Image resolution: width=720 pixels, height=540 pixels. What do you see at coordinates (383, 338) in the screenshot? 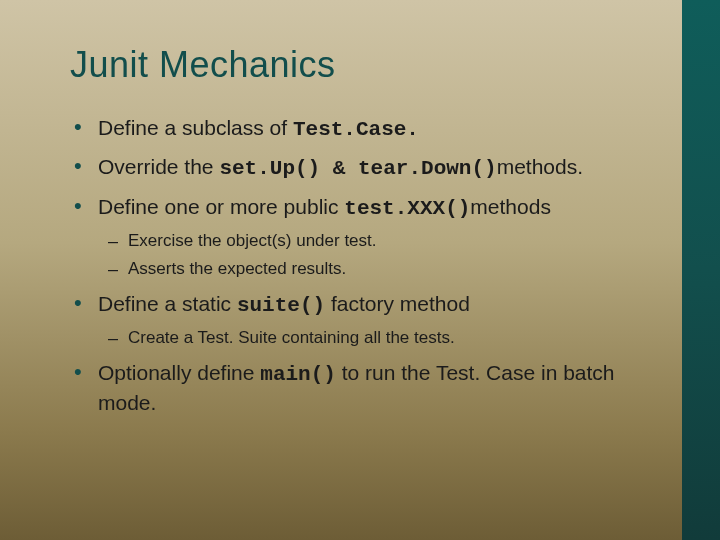
I see `sub-list: Create a Test. Suite containing all the …` at bounding box center [383, 338].